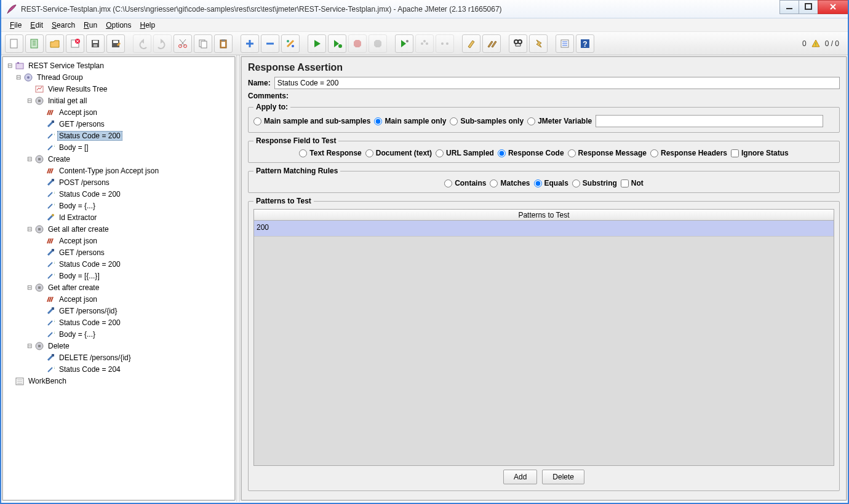 Image resolution: width=849 pixels, height=504 pixels. I want to click on field-response-code: Response Code, so click(531, 153).